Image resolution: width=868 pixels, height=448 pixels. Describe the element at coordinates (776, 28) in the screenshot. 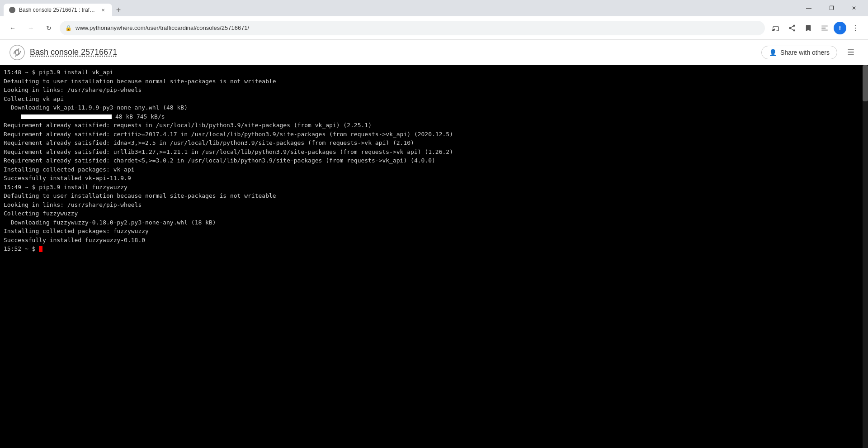

I see `cast-button` at that location.